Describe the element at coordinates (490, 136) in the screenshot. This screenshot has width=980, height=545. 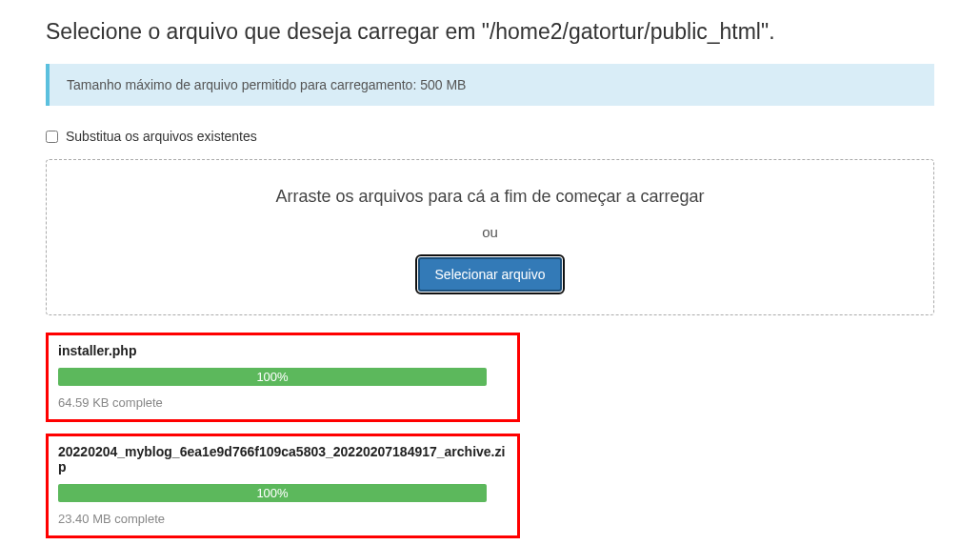
I see `overwrite-row: Substitua os arquivos existentes` at that location.